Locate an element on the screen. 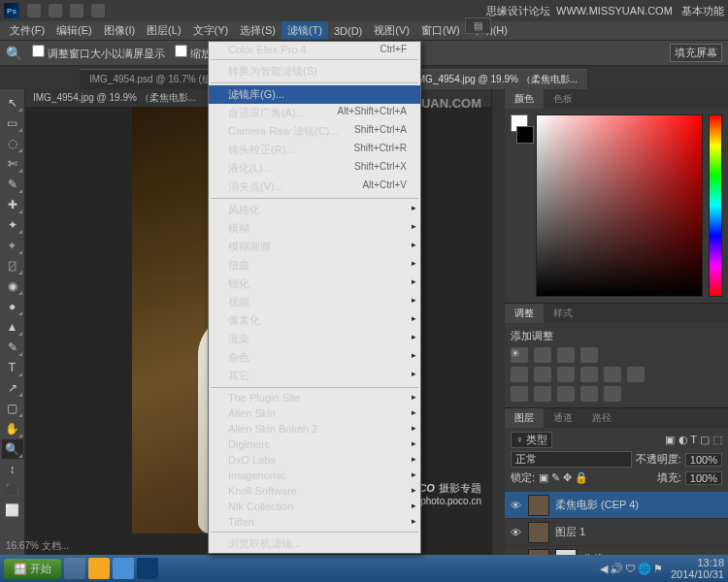 This screenshot has width=728, height=582. menu-dropdown-item: 扭曲 is located at coordinates (314, 266).